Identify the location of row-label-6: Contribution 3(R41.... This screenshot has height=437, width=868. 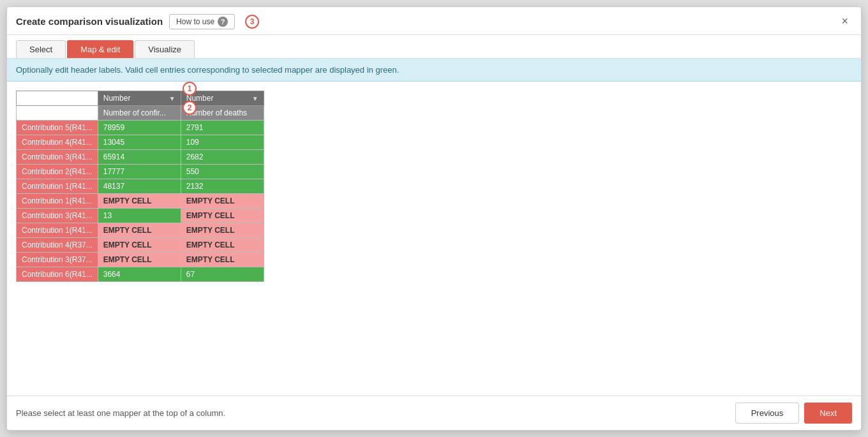
(57, 216).